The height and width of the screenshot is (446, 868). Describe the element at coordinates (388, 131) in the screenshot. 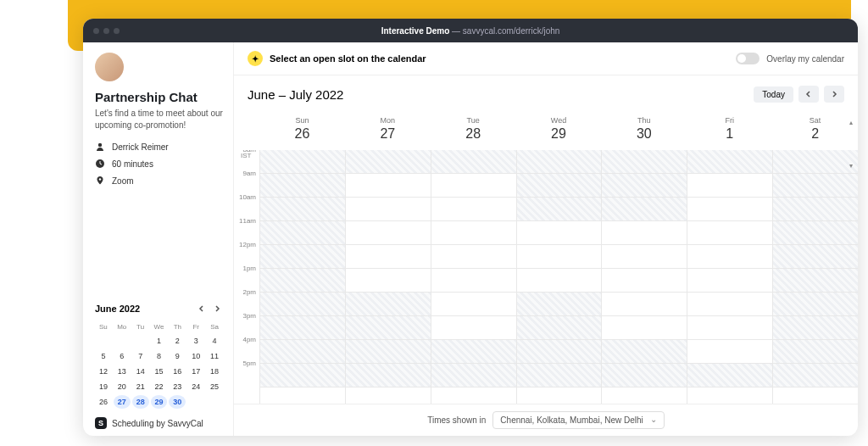

I see `day-header: Mon27` at that location.